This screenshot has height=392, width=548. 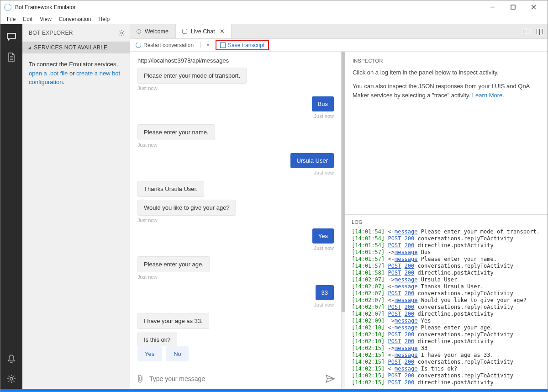 I want to click on attachment-icon, so click(x=140, y=379).